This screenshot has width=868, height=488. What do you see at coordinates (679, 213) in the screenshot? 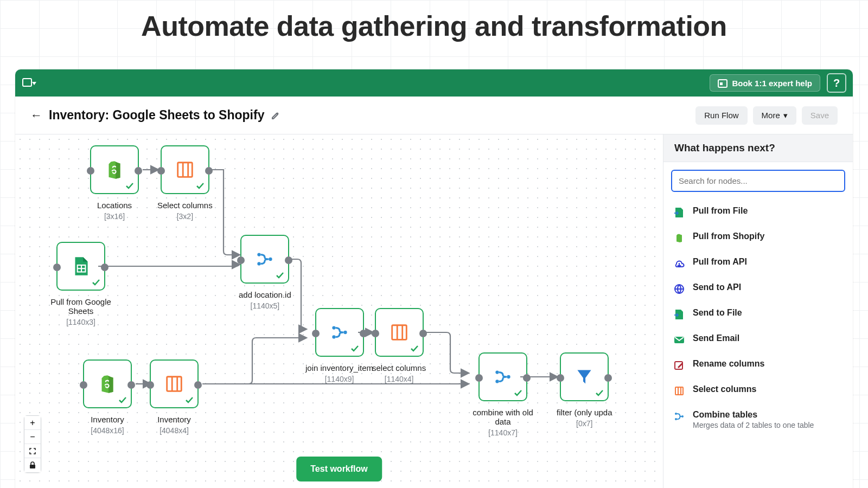
I see `file-in-icon` at bounding box center [679, 213].